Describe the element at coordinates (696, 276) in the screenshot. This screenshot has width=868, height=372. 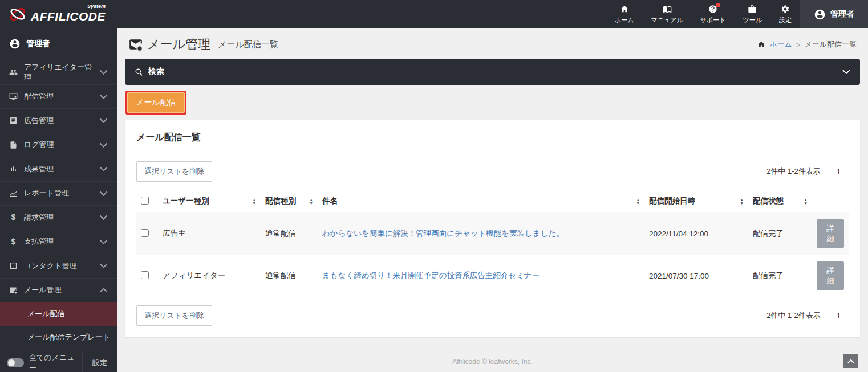
I see `cell-start-datetime: 2021/07/30 17:00` at that location.